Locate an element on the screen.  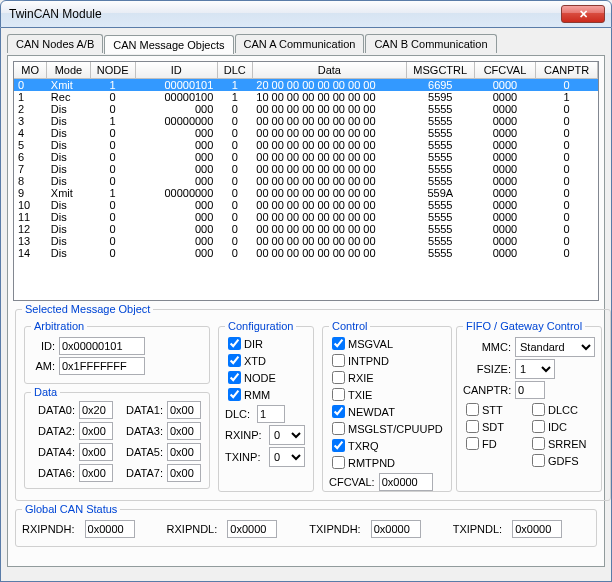
xtd-checkbox: XTD is located at coordinates (246, 360).